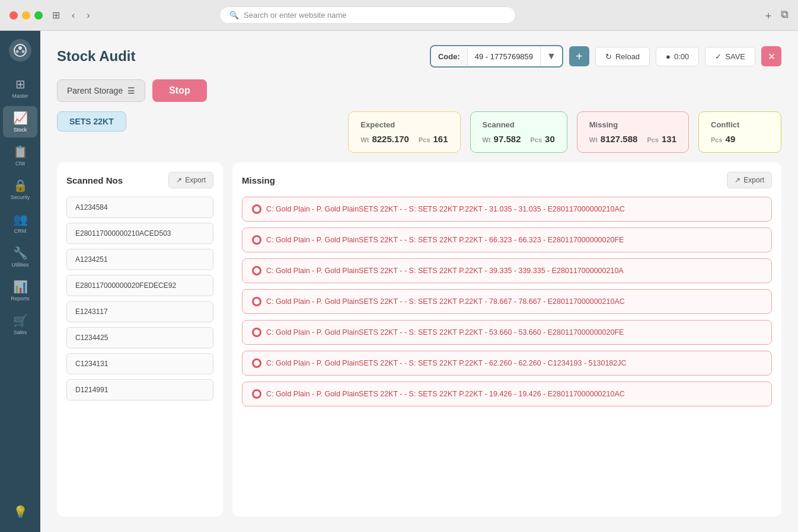  I want to click on reload-label: Reload, so click(627, 57).